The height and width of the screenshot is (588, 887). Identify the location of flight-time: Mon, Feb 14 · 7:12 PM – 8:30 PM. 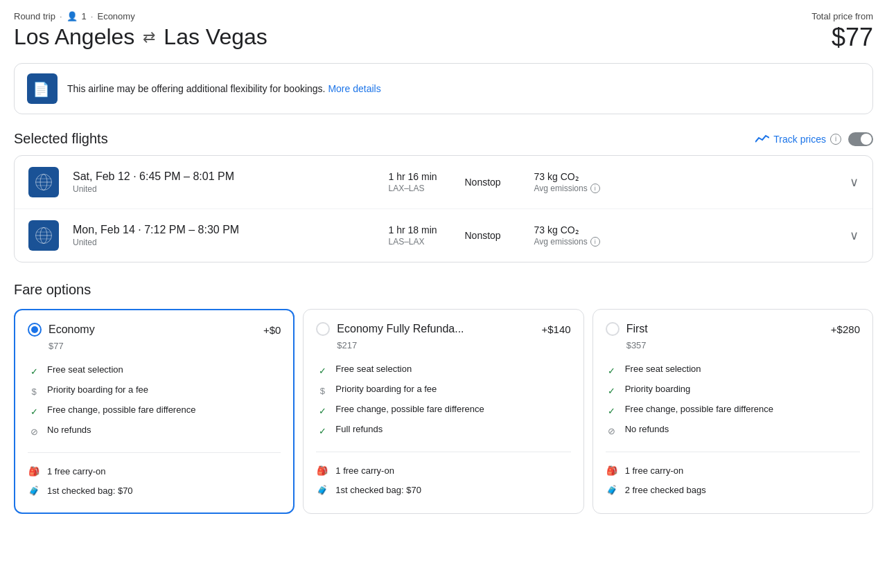
(224, 230).